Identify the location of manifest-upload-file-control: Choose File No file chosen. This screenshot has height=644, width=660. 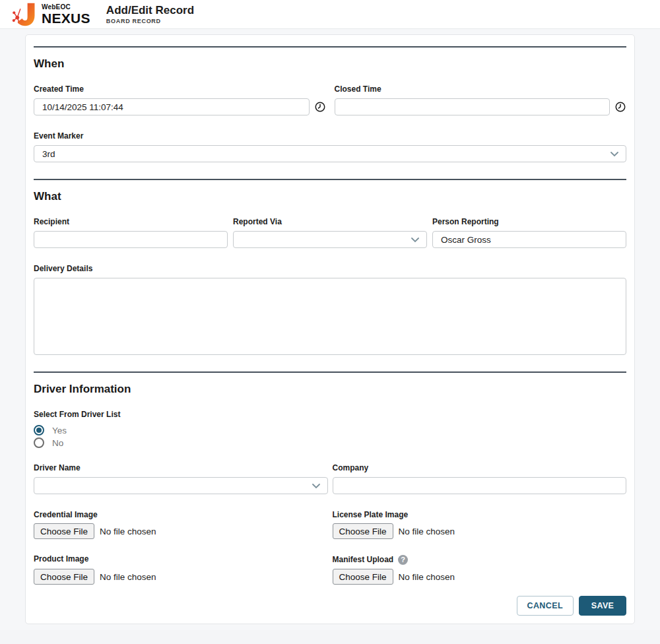
(480, 577).